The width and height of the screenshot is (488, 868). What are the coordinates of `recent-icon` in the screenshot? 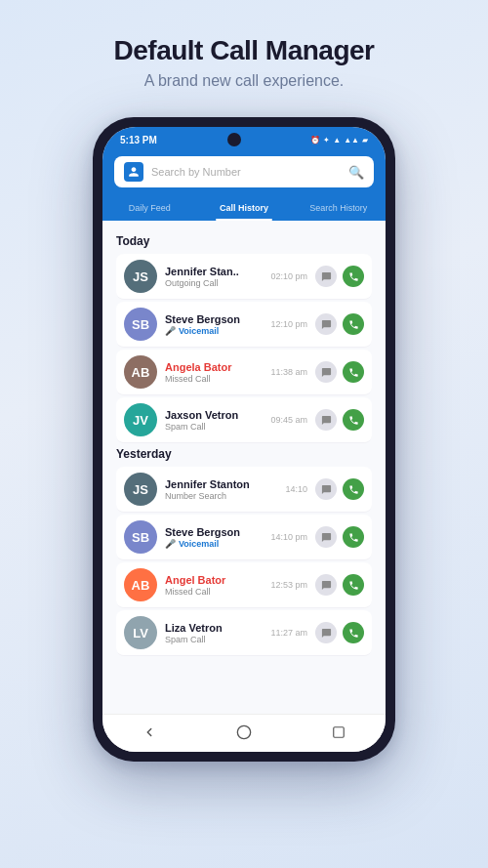 It's located at (339, 732).